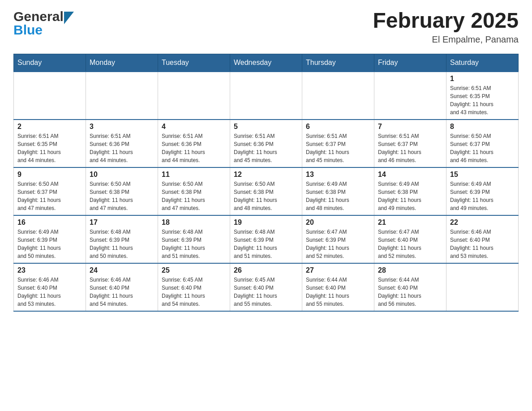 The height and width of the screenshot is (411, 532). What do you see at coordinates (266, 223) in the screenshot?
I see `day-number: 19` at bounding box center [266, 223].